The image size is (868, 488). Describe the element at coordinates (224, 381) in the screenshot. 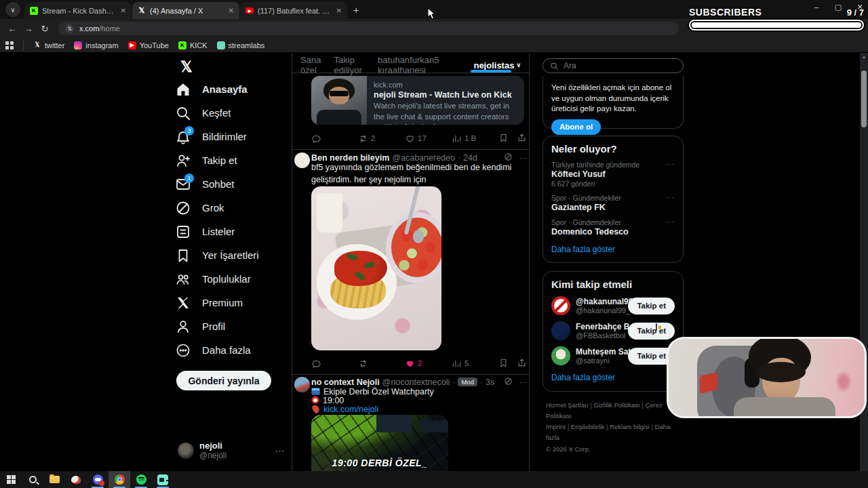

I see `post-button: Gönderi yayınla` at that location.